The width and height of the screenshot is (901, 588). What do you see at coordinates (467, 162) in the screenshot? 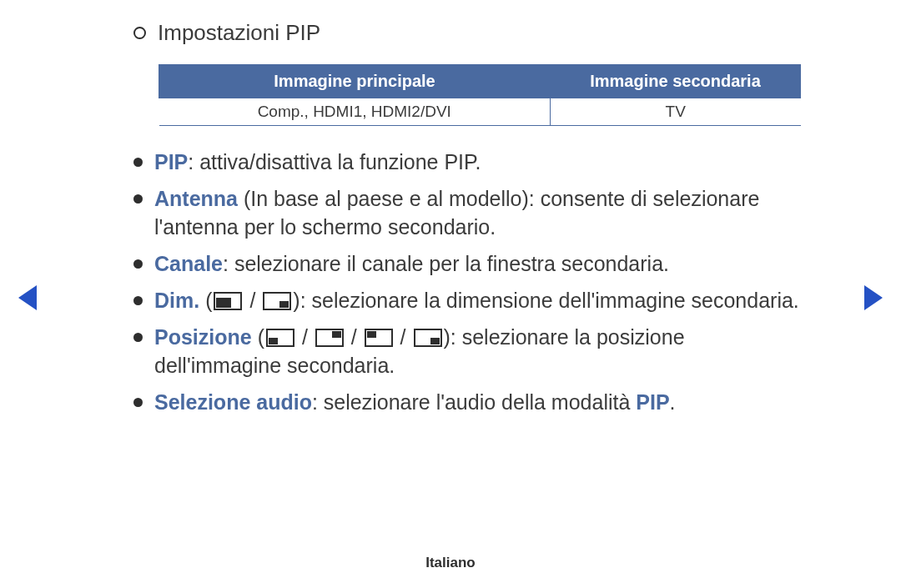
I see `list-item-pip: PIP: attiva/disattiva la funzione PIP.` at bounding box center [467, 162].